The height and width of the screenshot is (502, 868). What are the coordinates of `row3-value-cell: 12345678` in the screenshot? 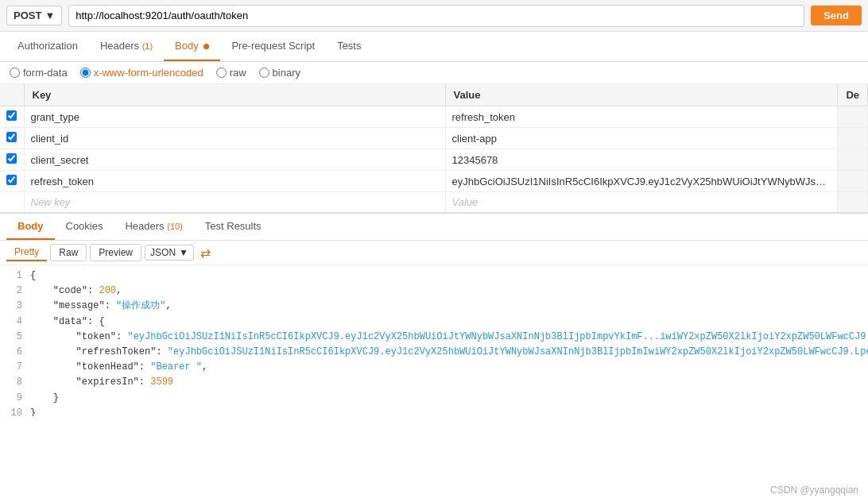 It's located at (641, 160).